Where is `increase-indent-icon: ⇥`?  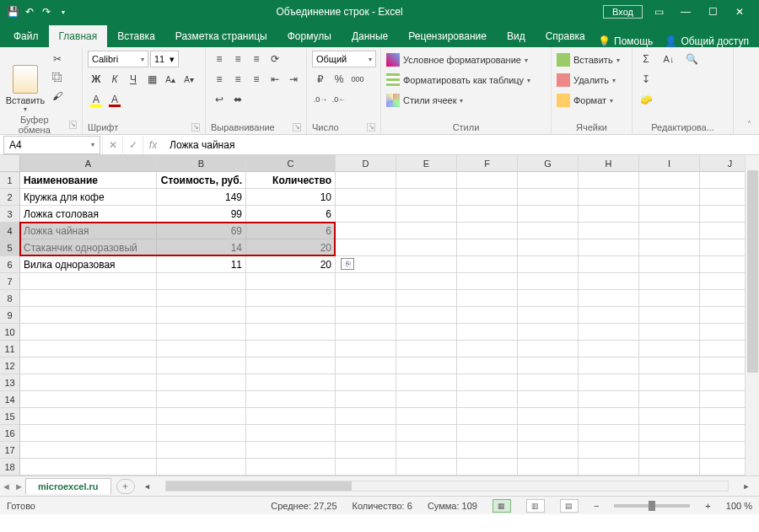
increase-indent-icon: ⇥ is located at coordinates (293, 79).